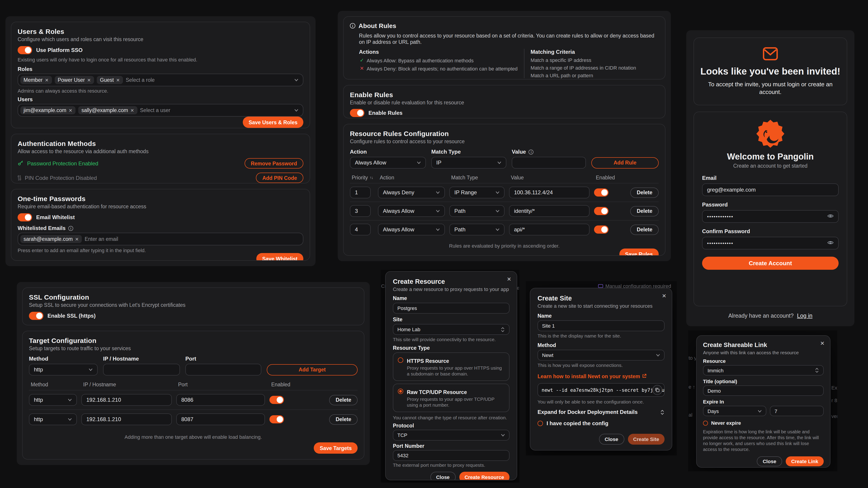 The height and width of the screenshot is (488, 868). What do you see at coordinates (451, 289) in the screenshot?
I see `create-resource-subtitle: Create a new resource to proxy requests …` at bounding box center [451, 289].